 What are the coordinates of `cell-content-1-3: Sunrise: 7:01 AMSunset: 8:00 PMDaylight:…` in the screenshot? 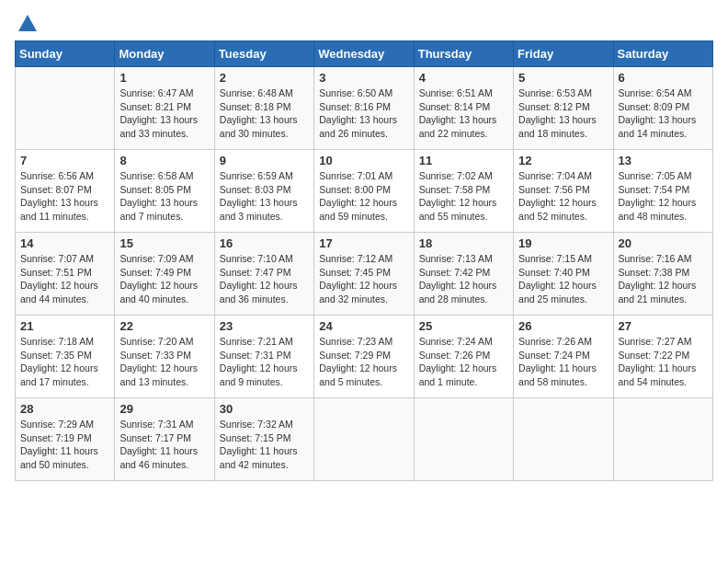 It's located at (364, 197).